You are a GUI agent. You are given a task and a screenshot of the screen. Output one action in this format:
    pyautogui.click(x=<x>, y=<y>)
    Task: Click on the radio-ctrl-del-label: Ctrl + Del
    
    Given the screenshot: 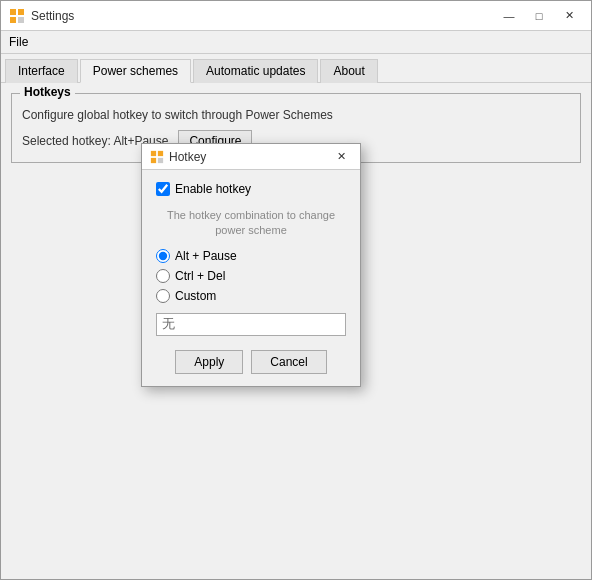 What is the action you would take?
    pyautogui.click(x=200, y=276)
    